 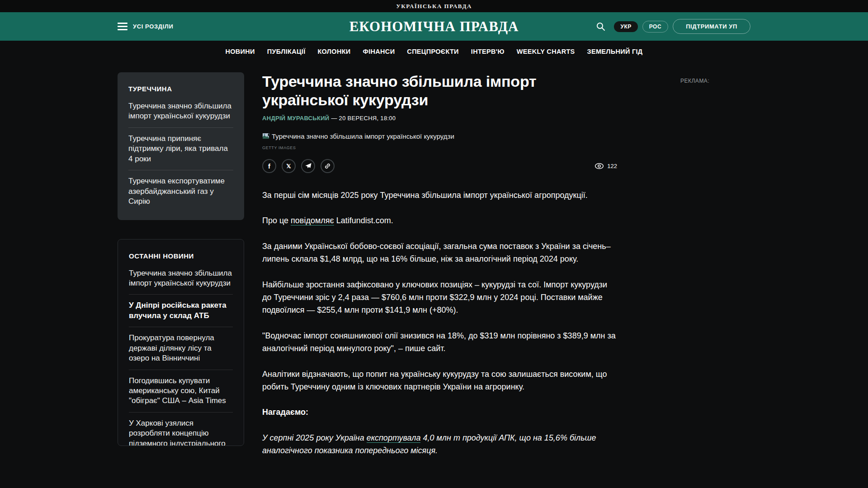 What do you see at coordinates (434, 52) in the screenshot?
I see `main-nav: НОВИНИПУБЛІКАЦІЇКОЛОНКИФІНАНСИСПЕЦПРОЄКТ…` at bounding box center [434, 52].